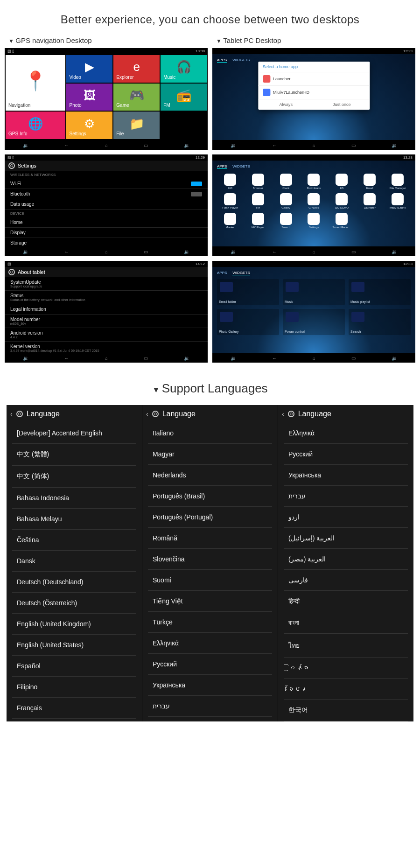  What do you see at coordinates (210, 539) in the screenshot?
I see `language-option: Română` at bounding box center [210, 539].